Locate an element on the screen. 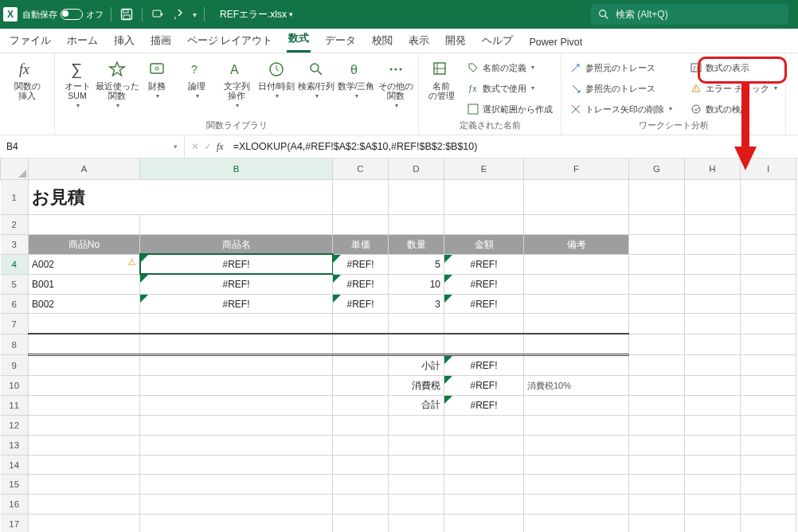 This screenshot has width=798, height=532. define-name-button: 名前の定義 is located at coordinates (510, 68).